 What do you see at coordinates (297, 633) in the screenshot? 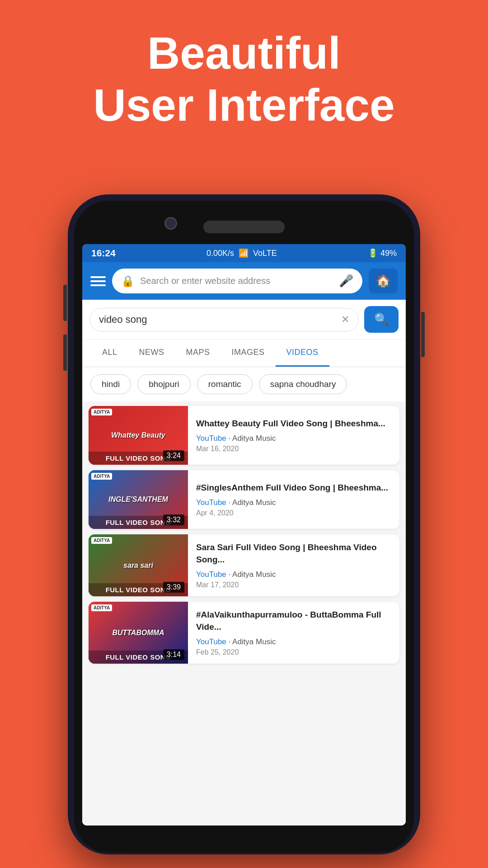
I see `video-info: #AlaVaikunthapurramuloo - ButtaBomma Ful…` at bounding box center [297, 633].